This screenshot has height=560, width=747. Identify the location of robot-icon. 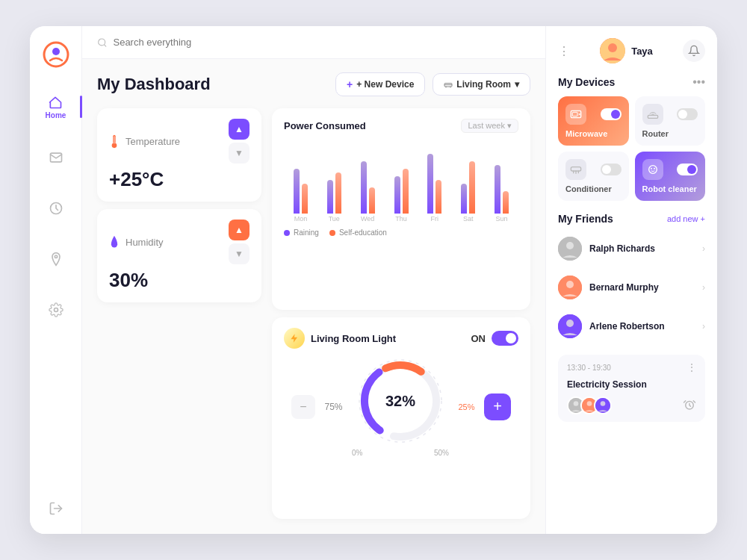
(653, 169).